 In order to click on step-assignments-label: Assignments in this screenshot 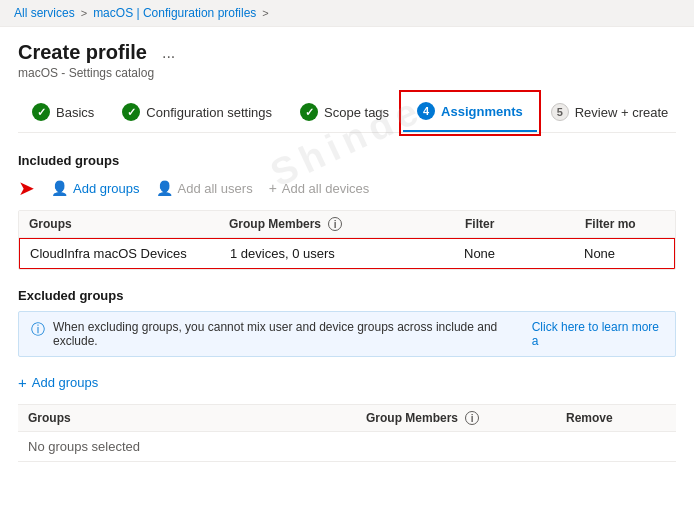, I will do `click(482, 112)`.